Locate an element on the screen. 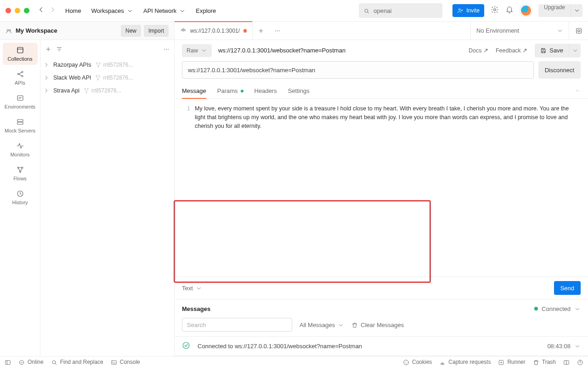  global-search: openai is located at coordinates (401, 11).